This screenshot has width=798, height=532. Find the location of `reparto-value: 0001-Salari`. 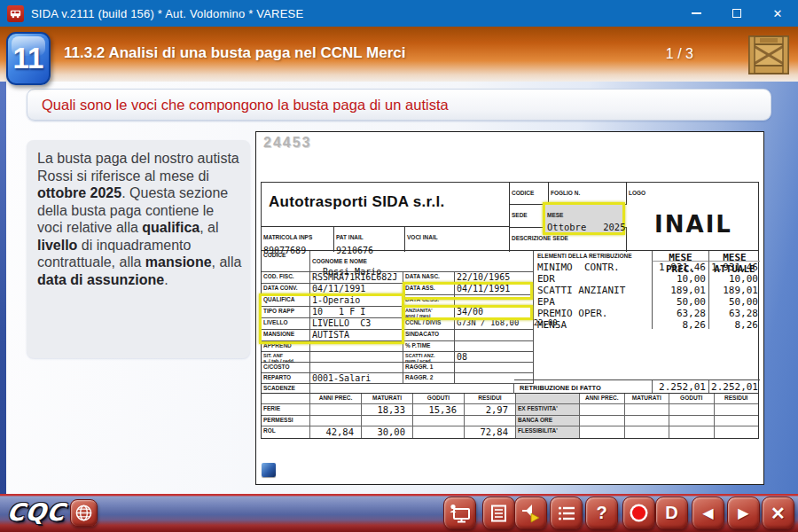

reparto-value: 0001-Salari is located at coordinates (356, 378).